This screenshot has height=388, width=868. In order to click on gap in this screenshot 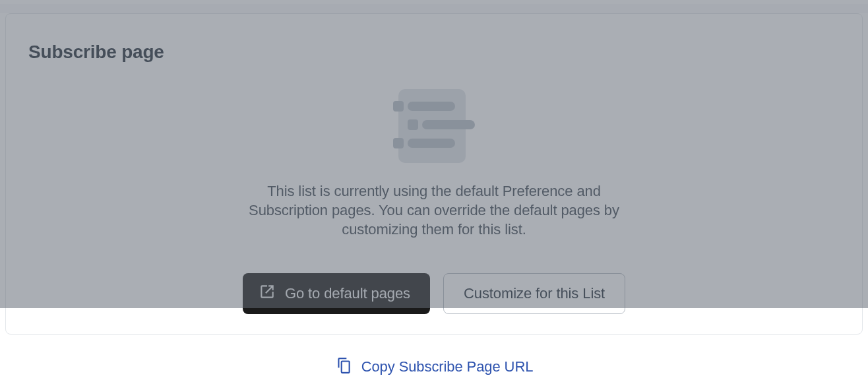, I will do `click(434, 9)`.